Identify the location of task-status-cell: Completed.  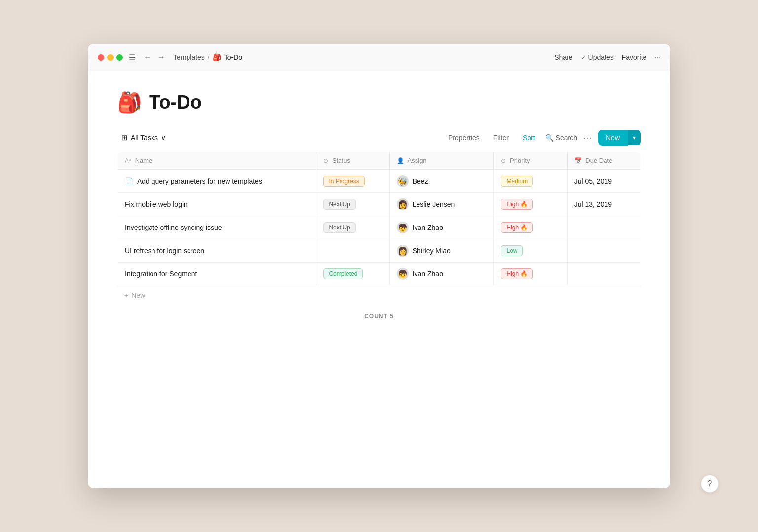
(353, 274).